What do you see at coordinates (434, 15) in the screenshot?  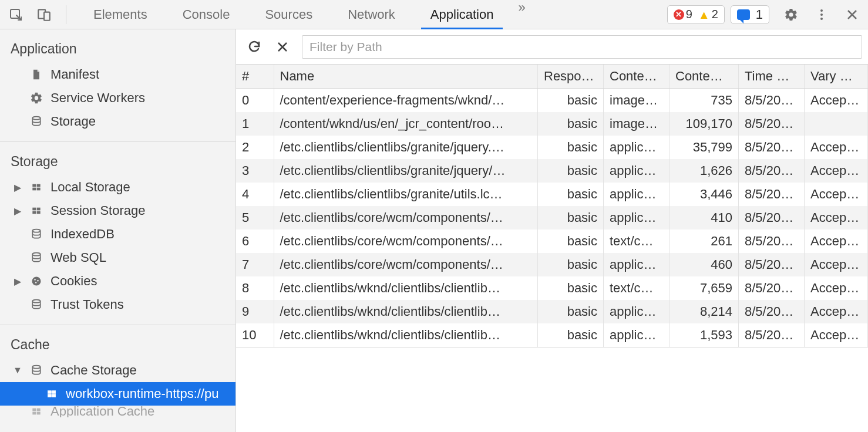 I see `devtools-toolbar: Elements Console Sources Network Applica…` at bounding box center [434, 15].